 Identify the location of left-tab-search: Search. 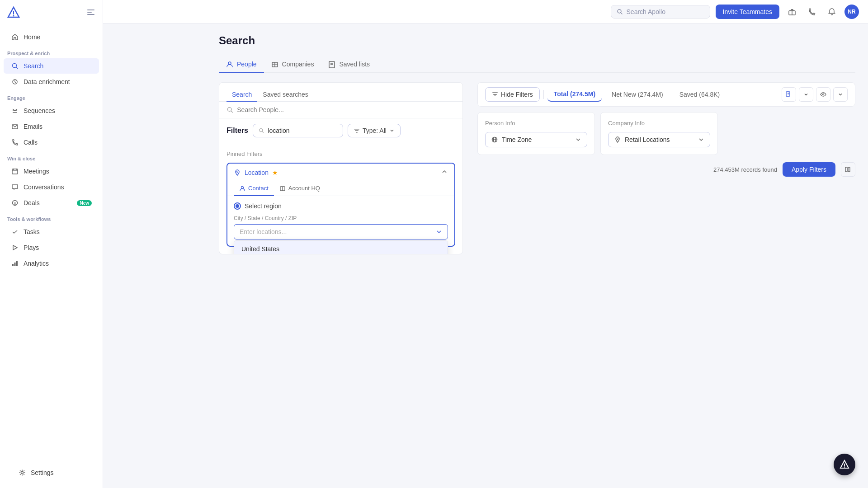
(242, 95).